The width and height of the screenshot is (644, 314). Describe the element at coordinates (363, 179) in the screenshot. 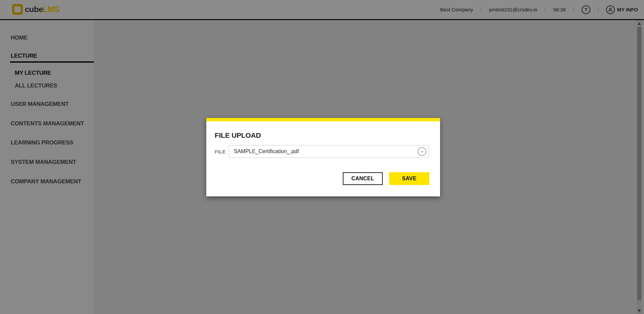

I see `dialog-cancel-button: CANCEL` at that location.